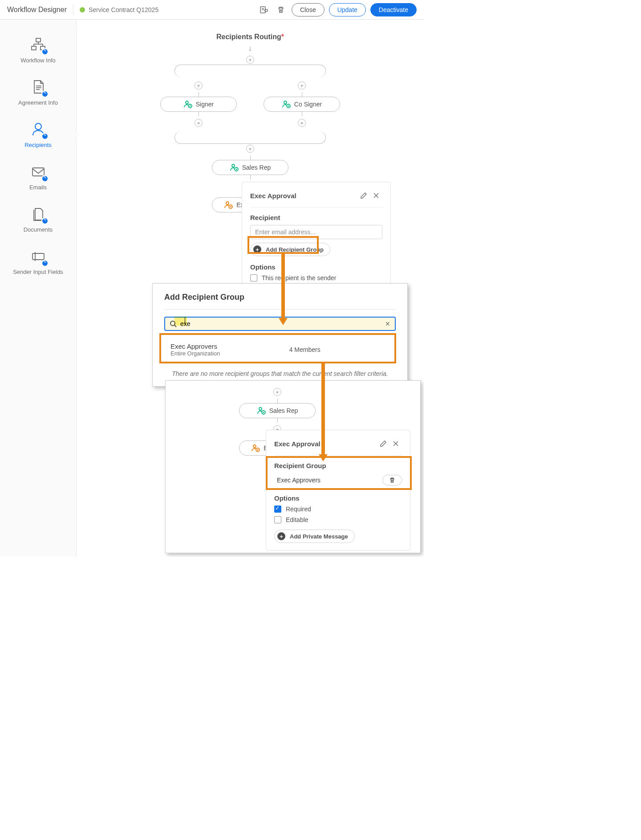 Image resolution: width=641 pixels, height=840 pixels. I want to click on documents-icon, so click(38, 214).